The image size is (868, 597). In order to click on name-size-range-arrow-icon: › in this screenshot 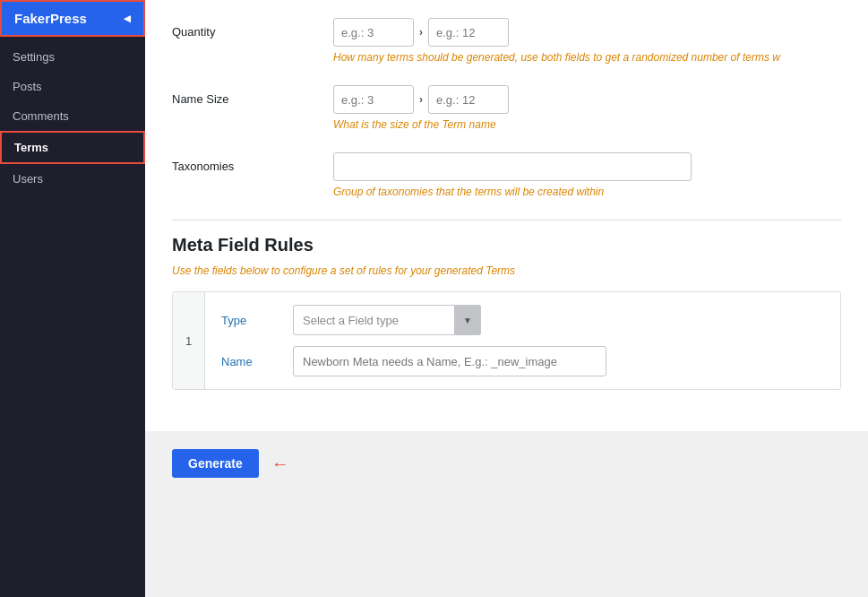, I will do `click(421, 100)`.